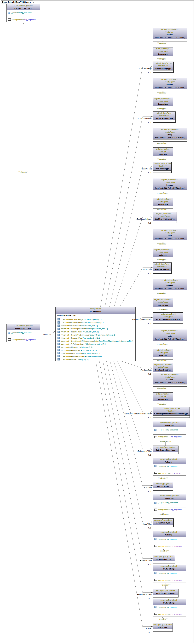 The height and width of the screenshot is (644, 196). Describe the element at coordinates (166, 593) in the screenshot. I see `class-FinanceCompanytype: <<complexType, global>>FinanceCompanytyp…` at that location.